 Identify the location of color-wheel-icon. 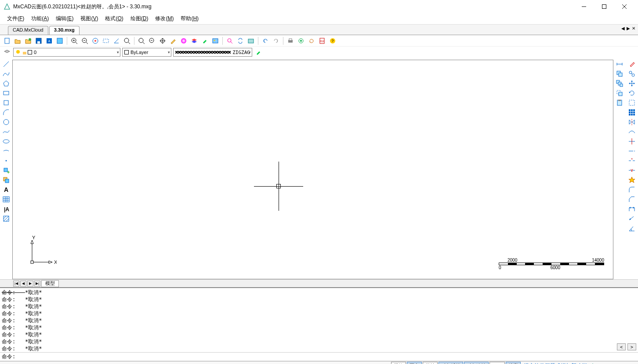
(184, 41).